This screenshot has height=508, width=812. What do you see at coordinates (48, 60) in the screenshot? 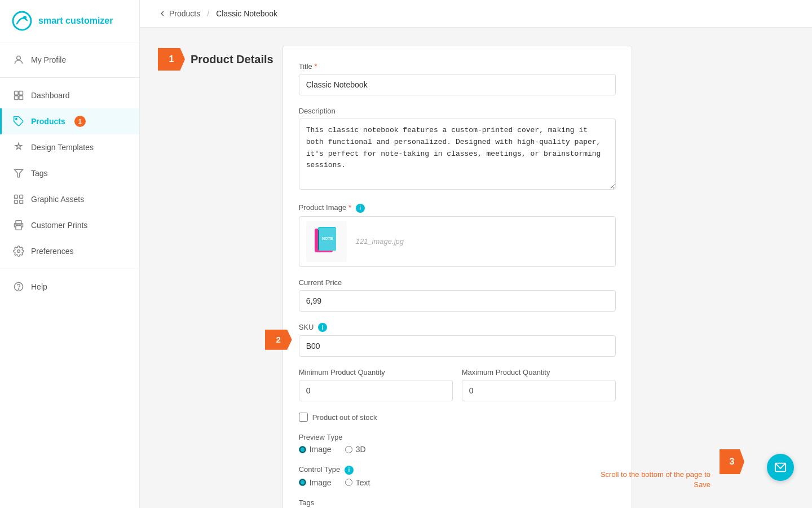
I see `nav-label-my-profile: My Profile` at bounding box center [48, 60].